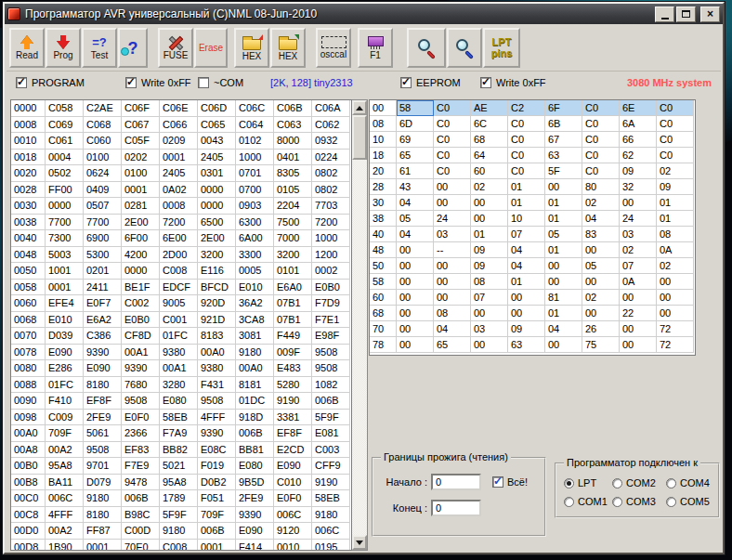 This screenshot has width=732, height=560. I want to click on flash-cell: C003, so click(331, 450).